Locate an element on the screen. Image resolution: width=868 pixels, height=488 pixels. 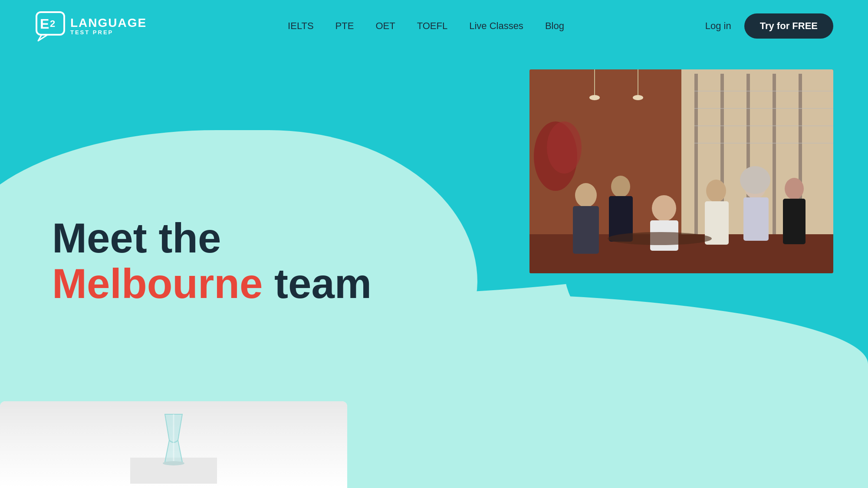
team-photo-inner is located at coordinates (681, 171).